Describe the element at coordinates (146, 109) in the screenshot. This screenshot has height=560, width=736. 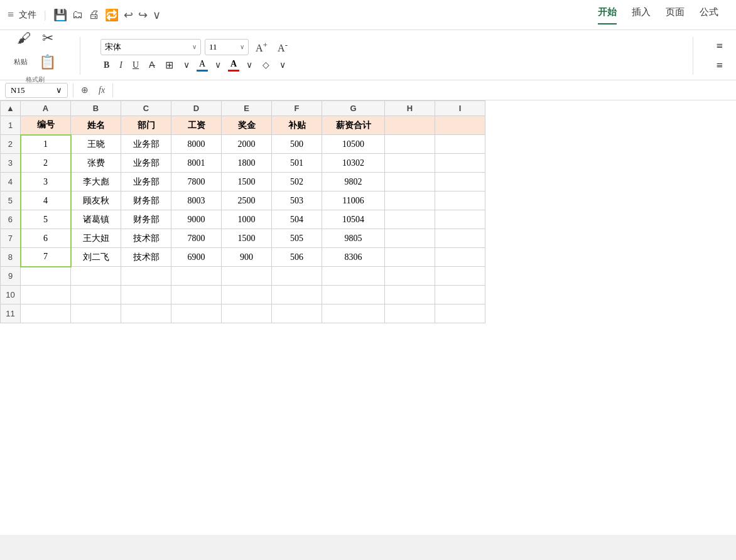
I see `col-header-c: C` at that location.